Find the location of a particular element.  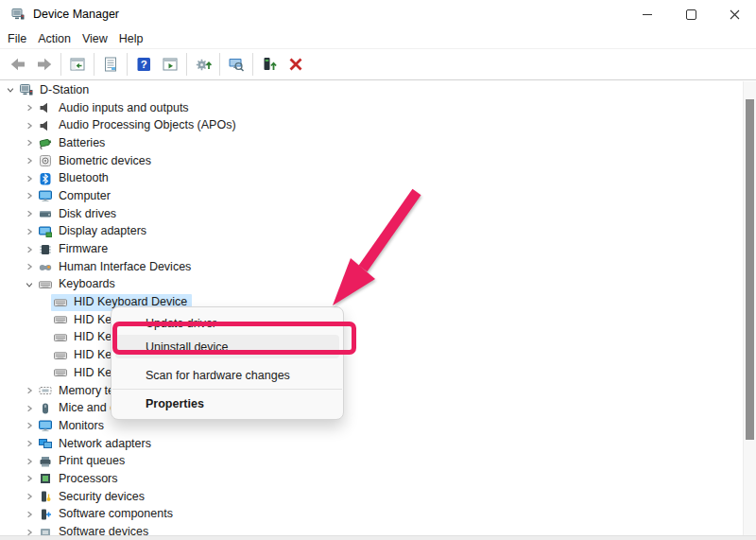

firmware-icon is located at coordinates (45, 250).